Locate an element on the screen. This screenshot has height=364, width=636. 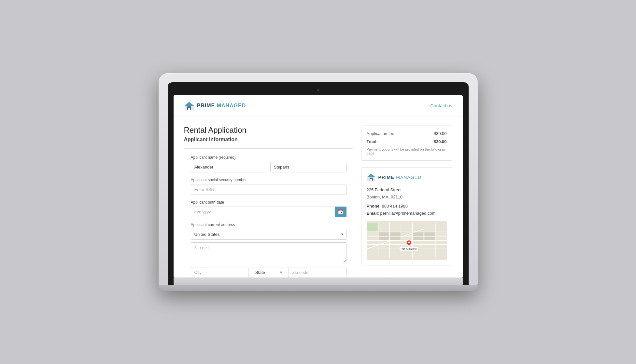
map-container: 225 Federal St is located at coordinates (407, 240).